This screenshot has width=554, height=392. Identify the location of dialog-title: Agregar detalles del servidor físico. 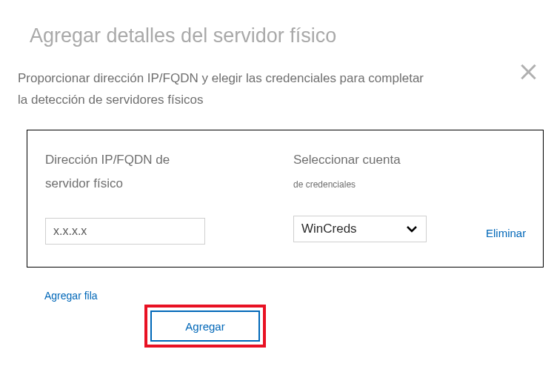
(277, 24).